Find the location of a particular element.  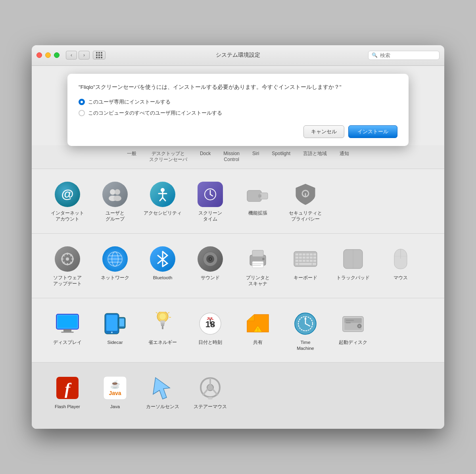

users-label: ユーザとグループ is located at coordinates (115, 216).